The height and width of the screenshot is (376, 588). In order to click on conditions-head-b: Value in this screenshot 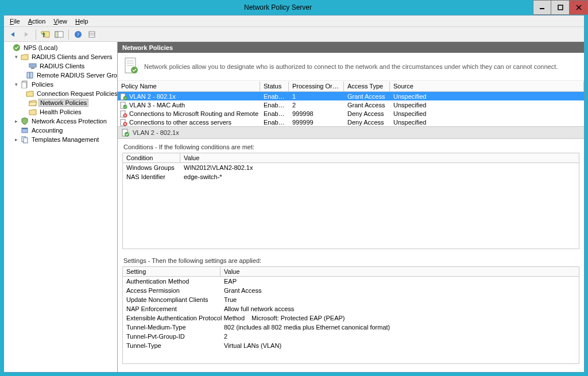, I will do `click(380, 158)`.